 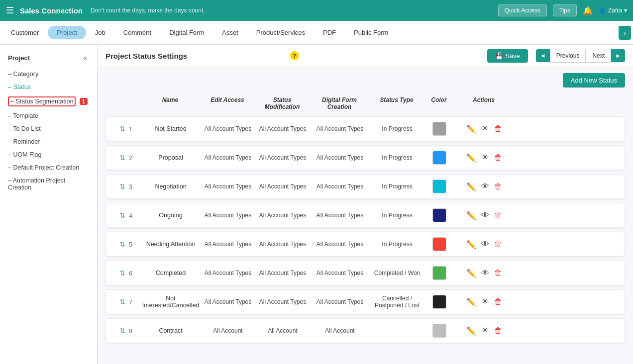 I want to click on row-name: Not Interested/Cancelled, so click(x=171, y=302).